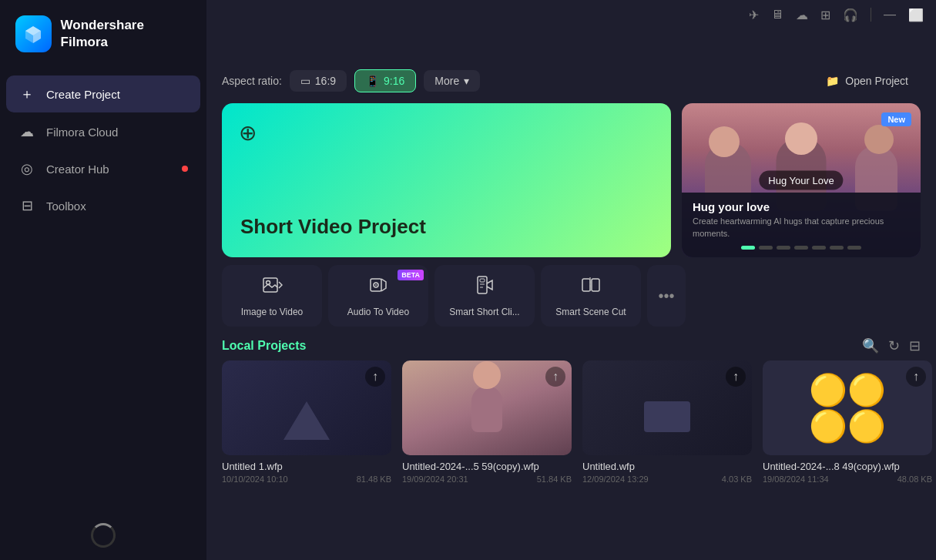 The height and width of the screenshot is (560, 936). I want to click on sidebar-item-create-project: ＋ Create Project, so click(103, 94).